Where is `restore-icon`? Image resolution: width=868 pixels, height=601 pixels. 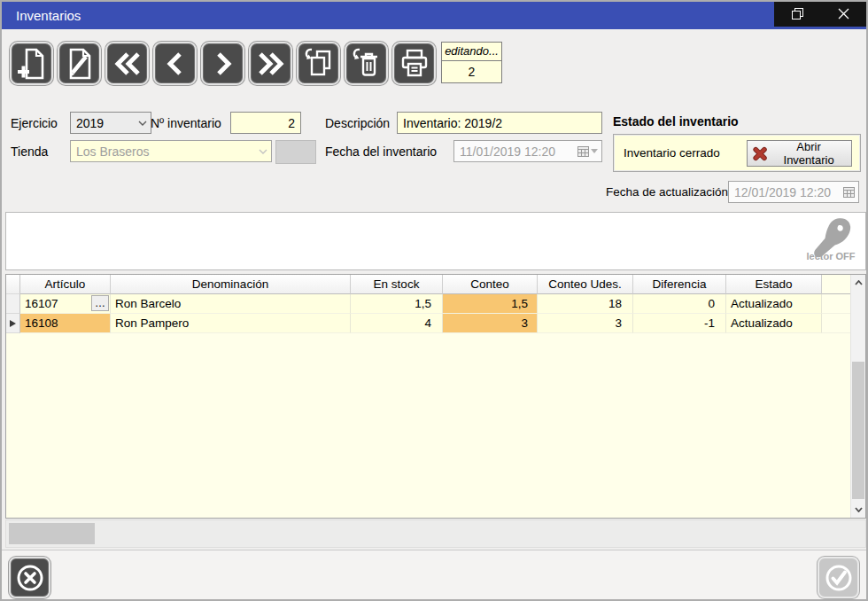 restore-icon is located at coordinates (797, 14).